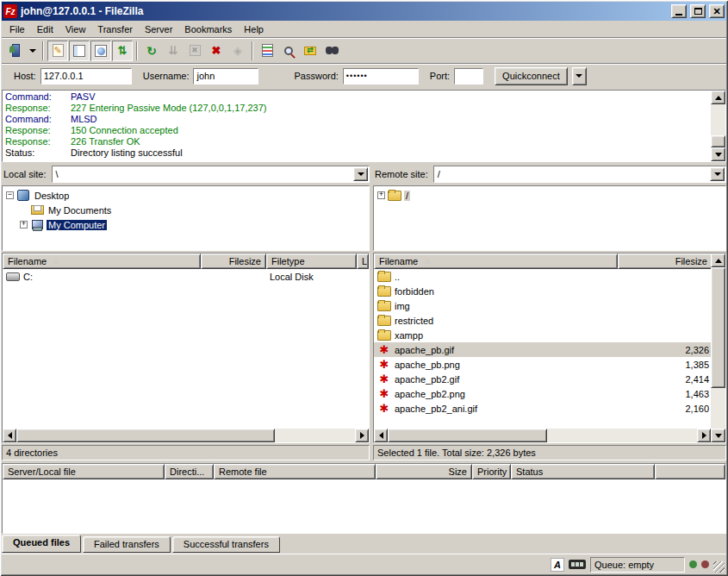 The width and height of the screenshot is (728, 576). What do you see at coordinates (458, 472) in the screenshot?
I see `column-header-label: Size` at bounding box center [458, 472].